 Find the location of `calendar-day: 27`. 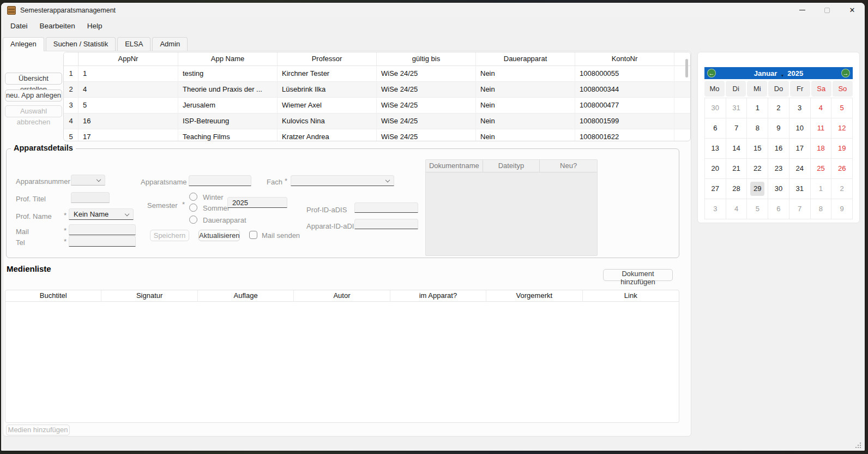

calendar-day: 27 is located at coordinates (715, 189).